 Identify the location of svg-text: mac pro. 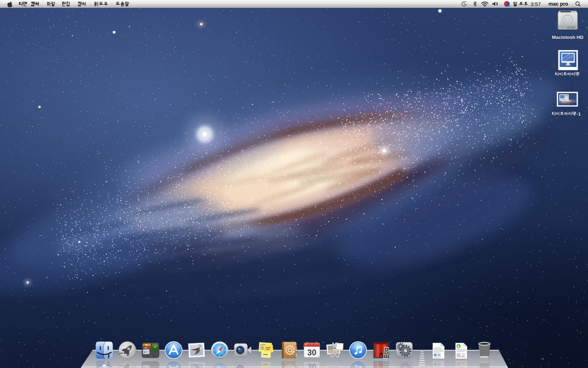
(559, 4).